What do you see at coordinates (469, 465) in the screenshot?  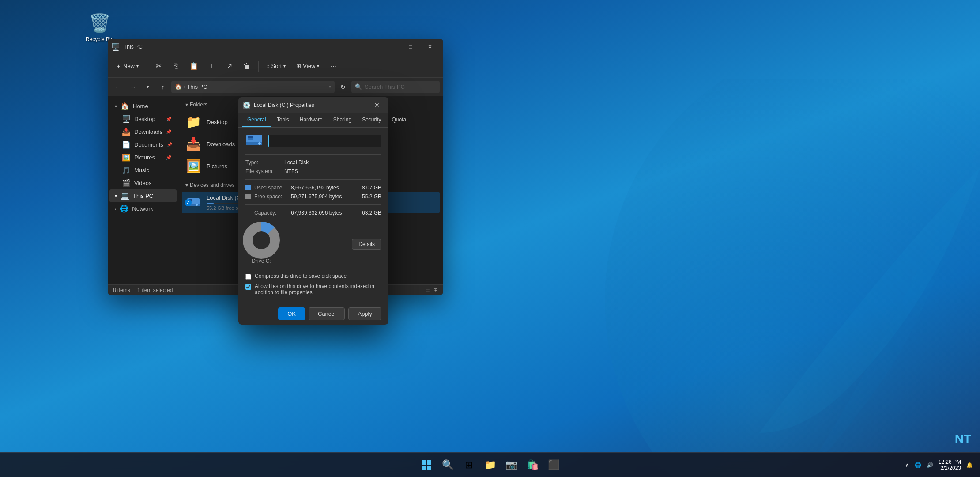 I see `task-view-button: ⊞` at bounding box center [469, 465].